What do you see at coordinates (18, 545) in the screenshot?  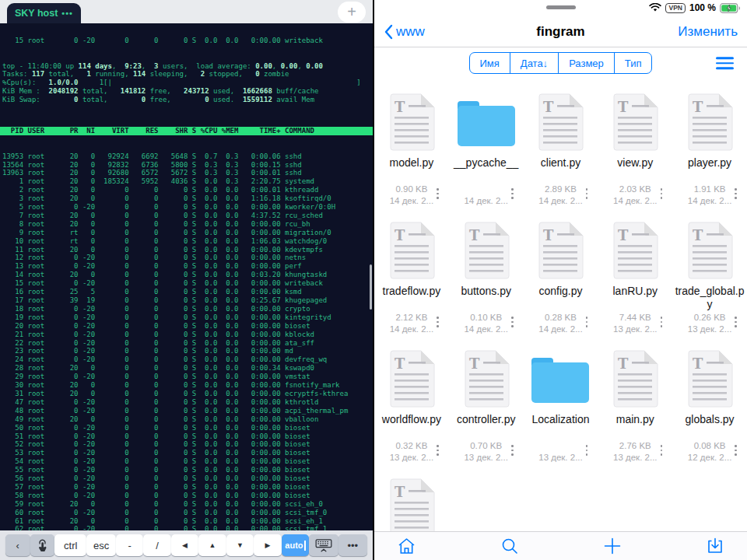 I see `back-chevron-key: ‹` at bounding box center [18, 545].